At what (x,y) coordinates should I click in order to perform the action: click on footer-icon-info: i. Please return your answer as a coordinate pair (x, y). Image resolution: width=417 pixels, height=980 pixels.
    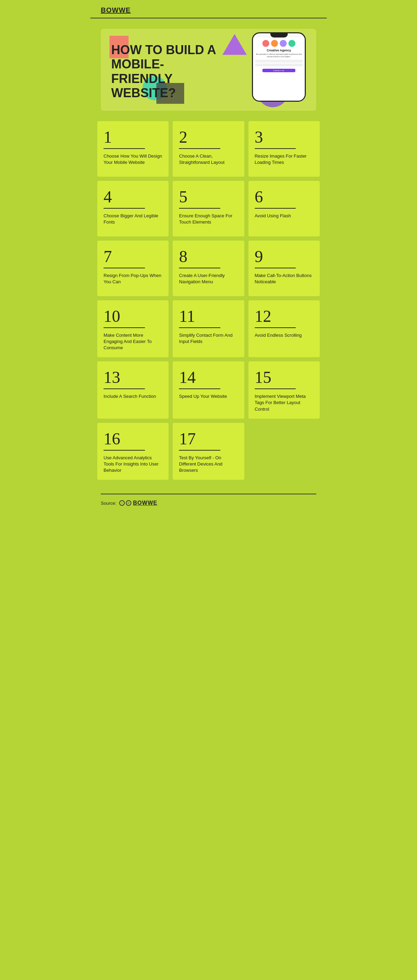
    Looking at the image, I should click on (122, 503).